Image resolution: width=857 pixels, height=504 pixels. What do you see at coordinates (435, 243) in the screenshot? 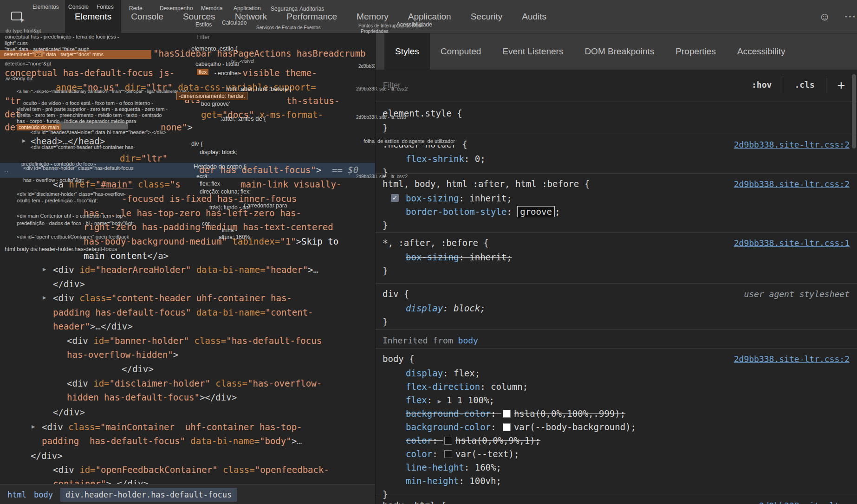
I see `css-selector: *, :after, :before {` at bounding box center [435, 243].